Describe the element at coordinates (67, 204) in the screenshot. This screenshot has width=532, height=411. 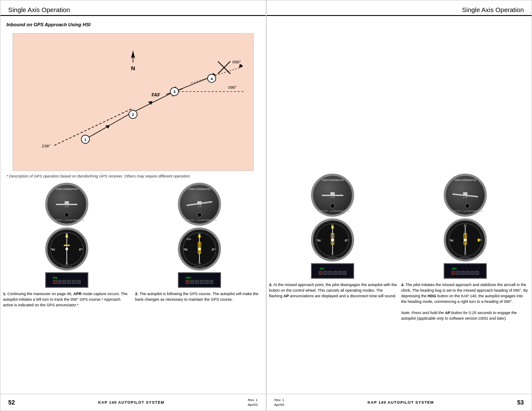
I see `tc-instrument-1: TURN COORDINATOR L R 2 MIN. NO PITC` at that location.